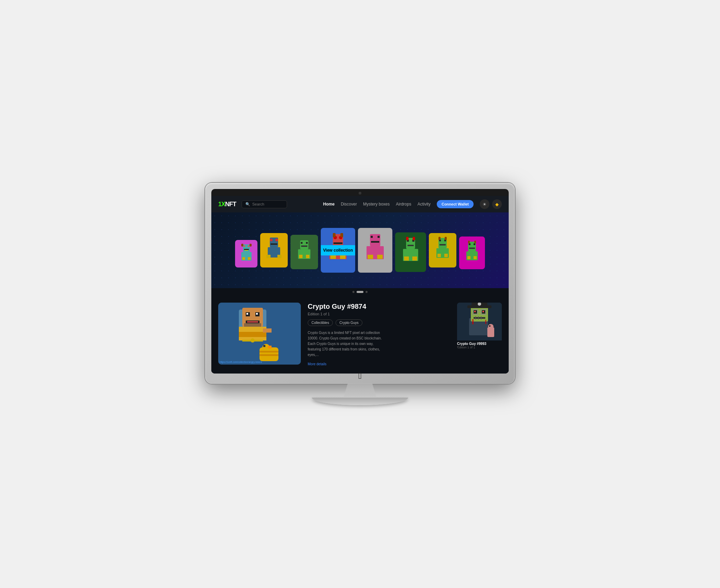 The image size is (720, 588). I want to click on monitor-stand-base, so click(360, 401).